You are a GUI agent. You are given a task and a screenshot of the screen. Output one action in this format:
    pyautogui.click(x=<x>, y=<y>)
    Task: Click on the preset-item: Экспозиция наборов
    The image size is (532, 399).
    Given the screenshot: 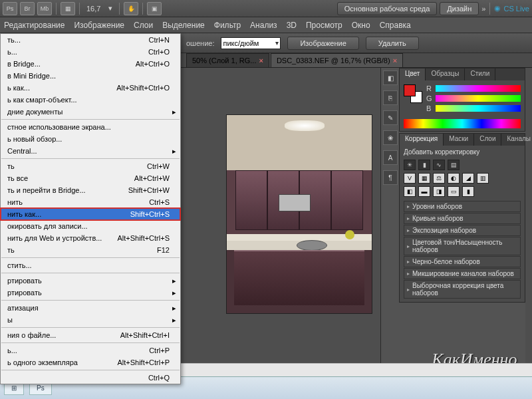 What is the action you would take?
    pyautogui.click(x=462, y=230)
    